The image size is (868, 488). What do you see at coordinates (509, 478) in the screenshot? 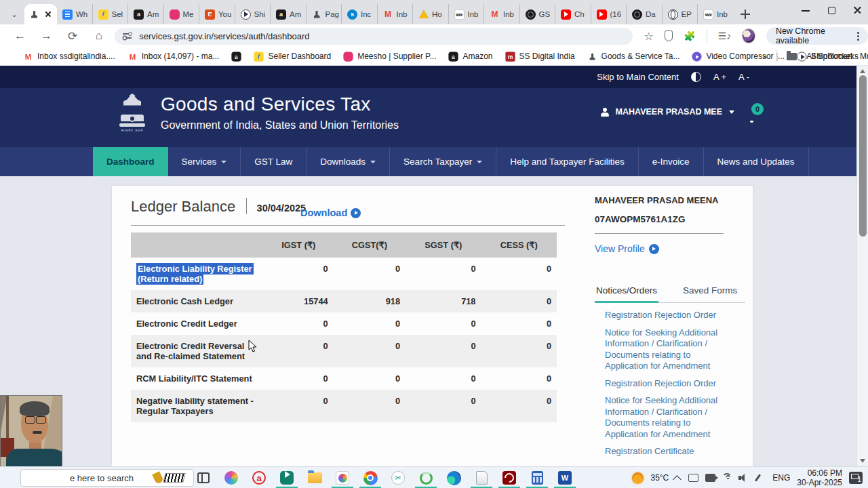
I see `acrobat-taskbar-icon` at bounding box center [509, 478].